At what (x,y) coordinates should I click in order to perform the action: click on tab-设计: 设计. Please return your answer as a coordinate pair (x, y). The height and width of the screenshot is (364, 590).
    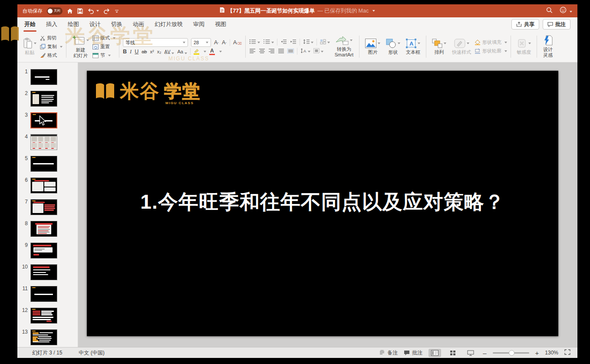
    Looking at the image, I should click on (95, 24).